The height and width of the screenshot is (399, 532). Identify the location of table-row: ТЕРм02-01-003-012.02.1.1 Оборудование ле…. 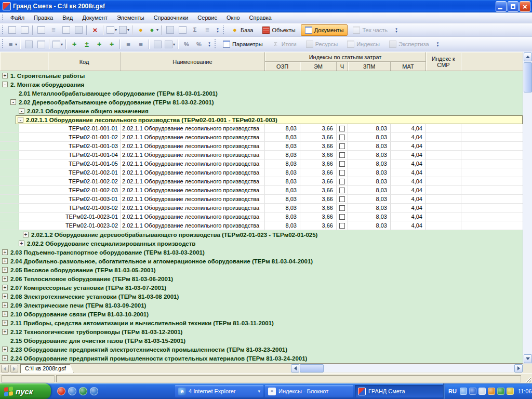
(261, 200).